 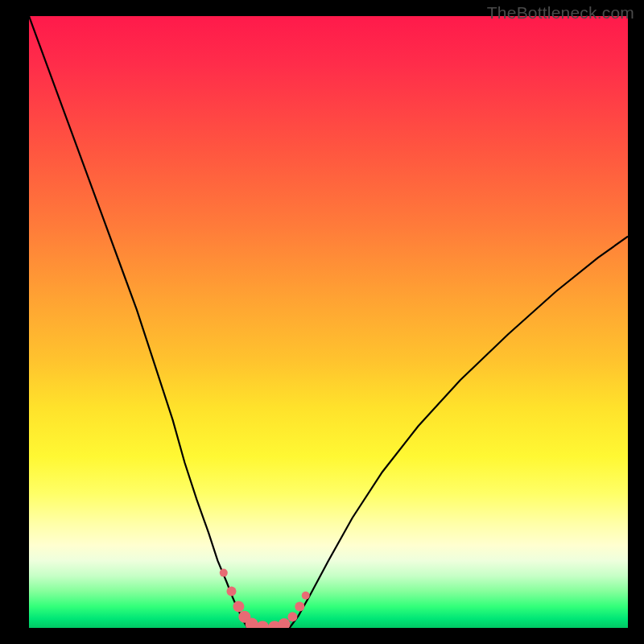 I want to click on watermark-text: TheBottleneck.com, so click(x=560, y=13).